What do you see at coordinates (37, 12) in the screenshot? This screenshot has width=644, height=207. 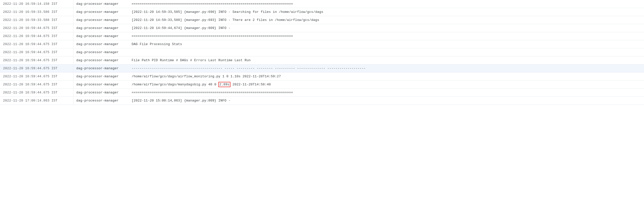 I see `log-timestamp: 2022-11-20 16:59:33.586 IST` at bounding box center [37, 12].